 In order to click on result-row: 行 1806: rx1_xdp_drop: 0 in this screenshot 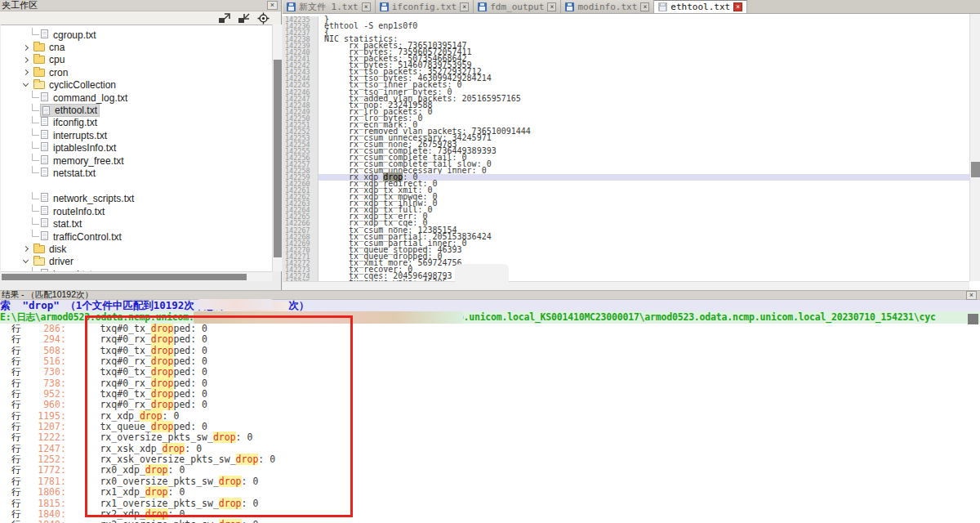, I will do `click(490, 492)`.